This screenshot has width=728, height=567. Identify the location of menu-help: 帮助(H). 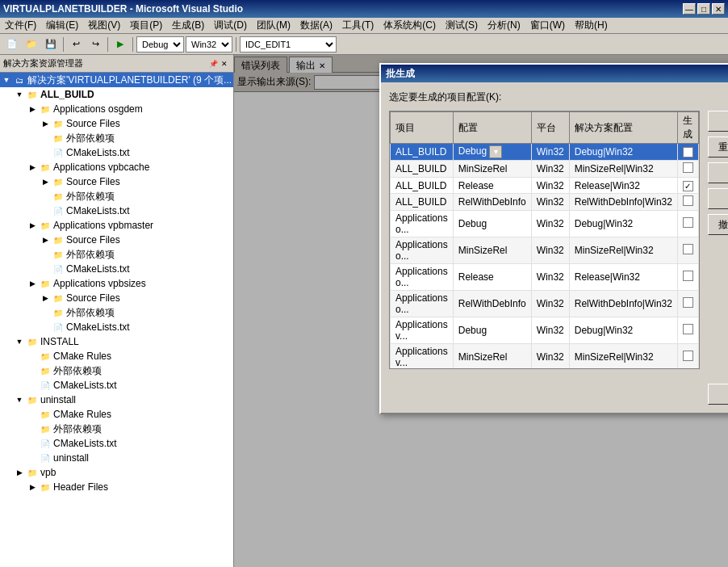
(591, 26).